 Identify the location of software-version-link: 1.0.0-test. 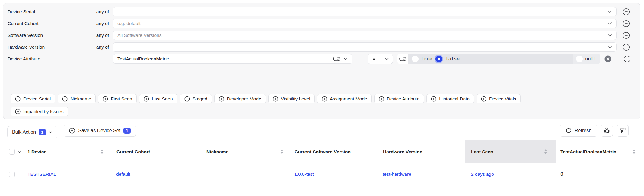
(304, 174).